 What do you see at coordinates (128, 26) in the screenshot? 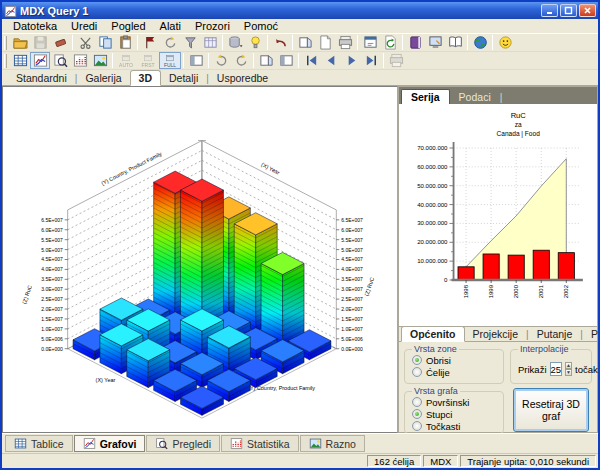
I see `menu-item-2: Pogled` at bounding box center [128, 26].